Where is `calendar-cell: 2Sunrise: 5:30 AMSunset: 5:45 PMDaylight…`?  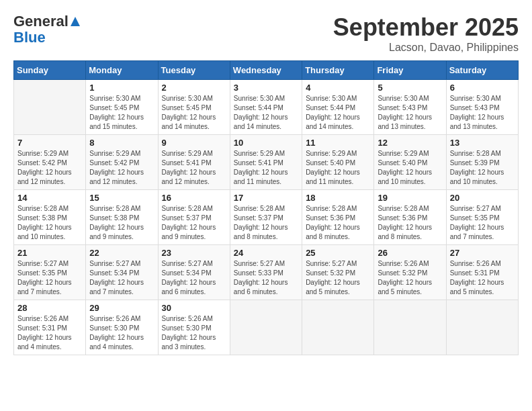
calendar-cell: 2Sunrise: 5:30 AMSunset: 5:45 PMDaylight… is located at coordinates (193, 107).